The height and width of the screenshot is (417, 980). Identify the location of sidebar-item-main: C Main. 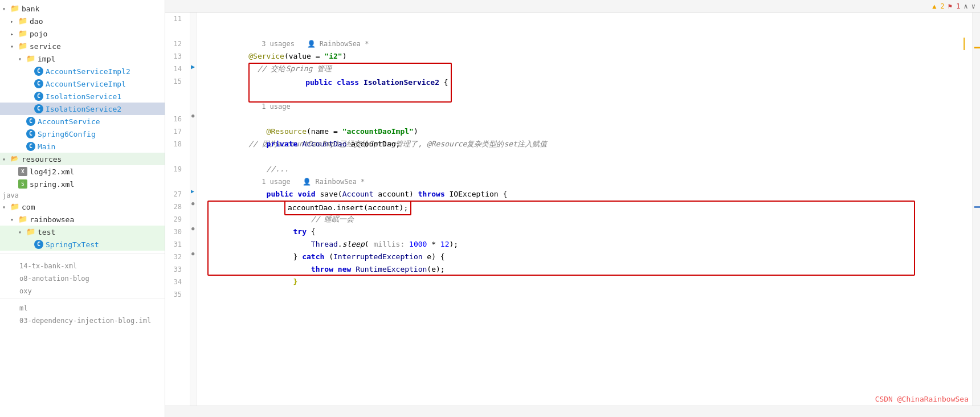
(82, 146).